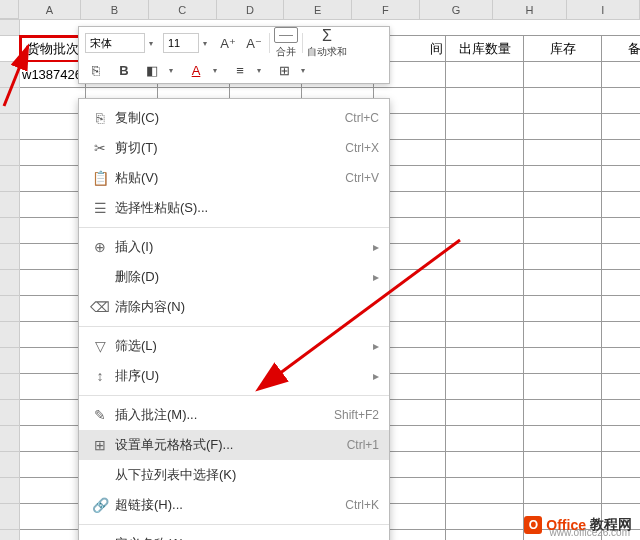  Describe the element at coordinates (604, 10) in the screenshot. I see `col-header-i: I` at that location.